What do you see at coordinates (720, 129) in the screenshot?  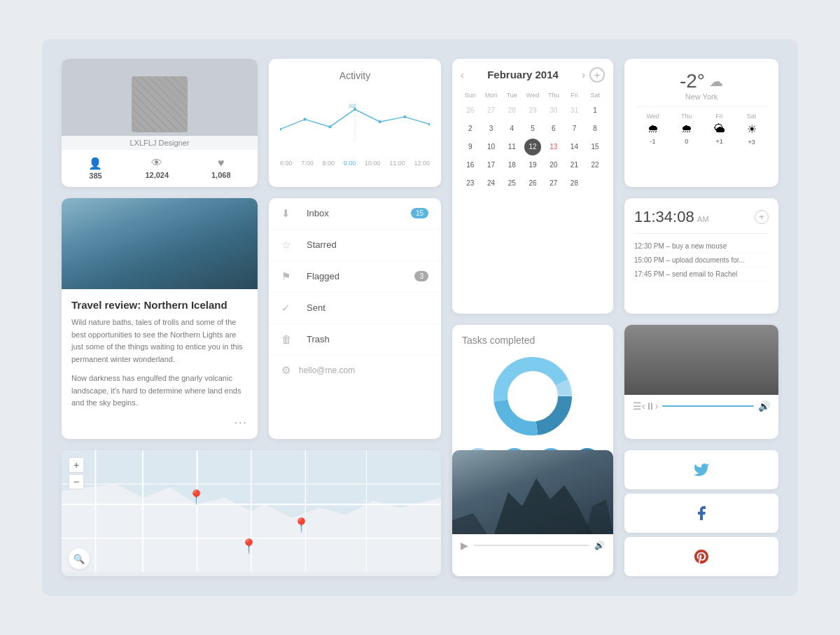 I see `forecast-fri-icon: 🌥` at bounding box center [720, 129].